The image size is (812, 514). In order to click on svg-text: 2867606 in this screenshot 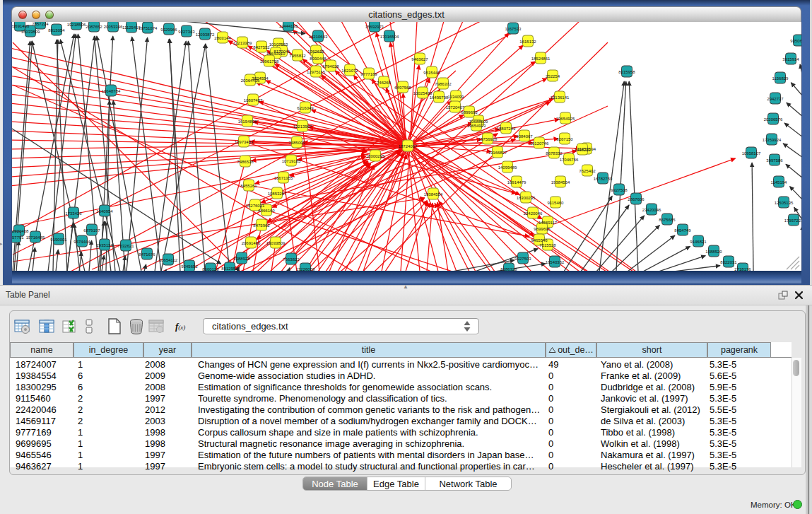, I will do `click(636, 199)`.